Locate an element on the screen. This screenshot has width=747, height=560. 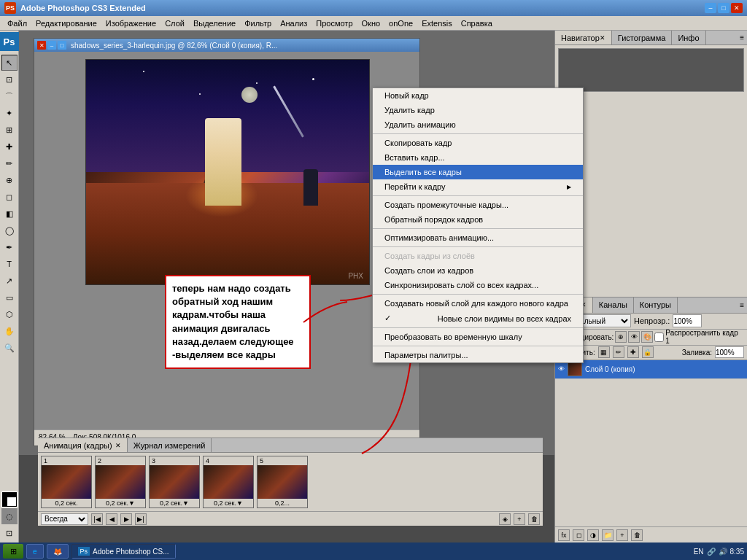
doc-close-btn: ✕ is located at coordinates (42, 45).